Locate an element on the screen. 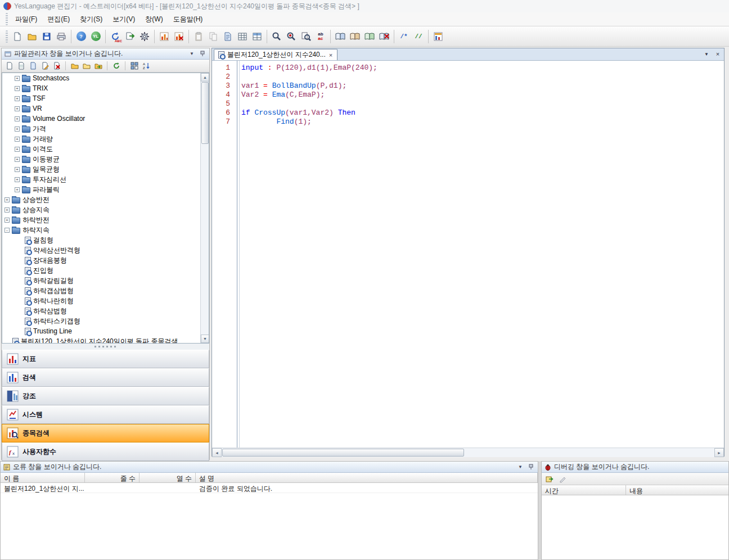 The image size is (729, 560). column-desc: 설 명 is located at coordinates (367, 478).